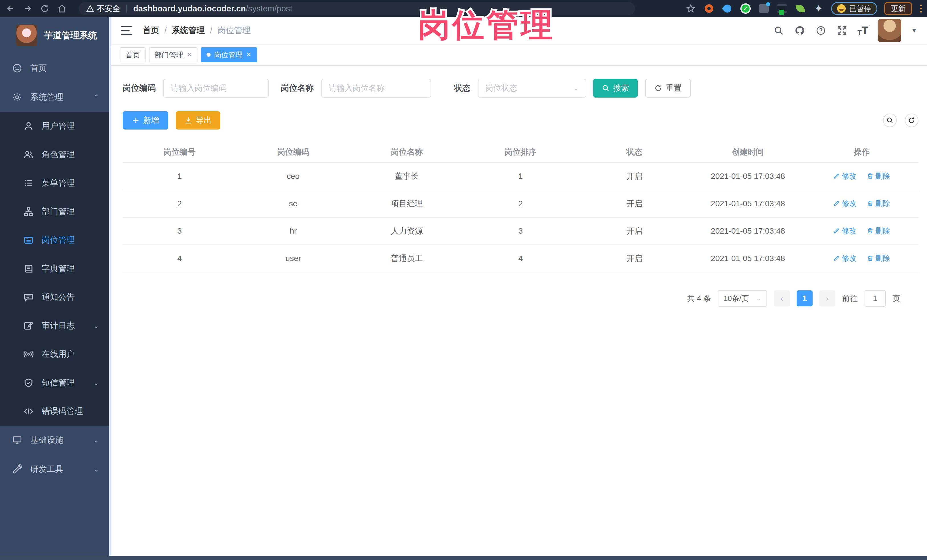  Describe the element at coordinates (912, 120) in the screenshot. I see `refresh-table-button` at that location.